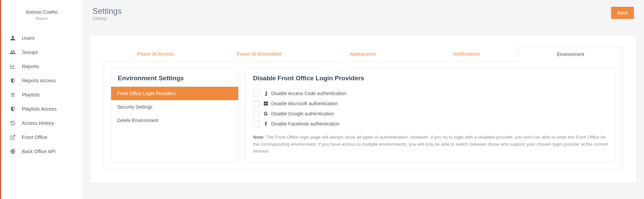 The image size is (644, 199). Describe the element at coordinates (13, 38) in the screenshot. I see `user-icon` at that location.